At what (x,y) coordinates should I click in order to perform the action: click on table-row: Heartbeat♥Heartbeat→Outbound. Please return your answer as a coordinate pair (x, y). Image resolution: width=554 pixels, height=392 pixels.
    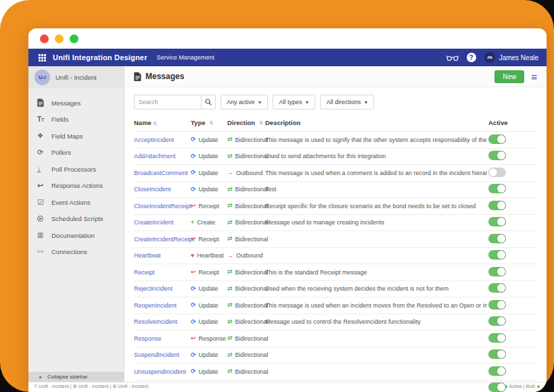
    Looking at the image, I should click on (336, 255).